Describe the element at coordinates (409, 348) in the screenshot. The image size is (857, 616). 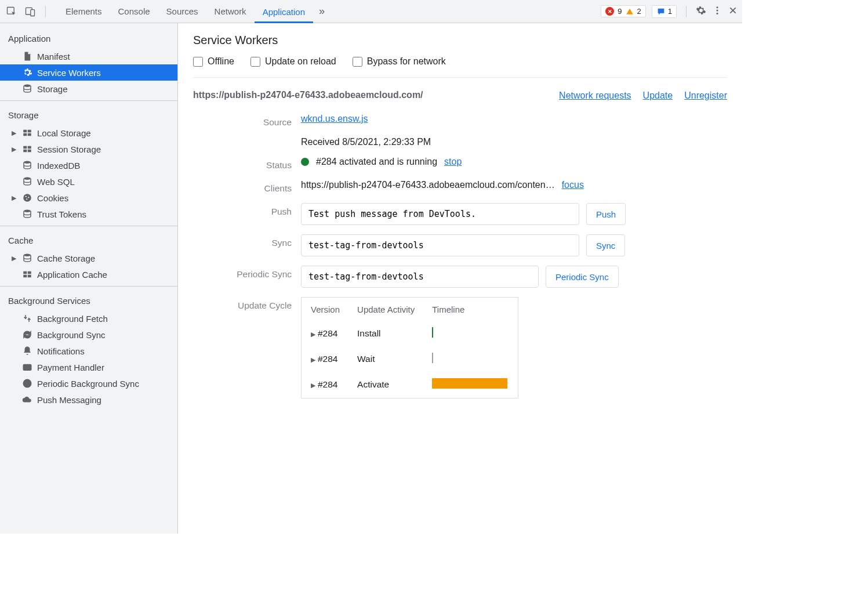
I see `update-cycle-table: Version Update Activity Timeline ▶#284In…` at that location.